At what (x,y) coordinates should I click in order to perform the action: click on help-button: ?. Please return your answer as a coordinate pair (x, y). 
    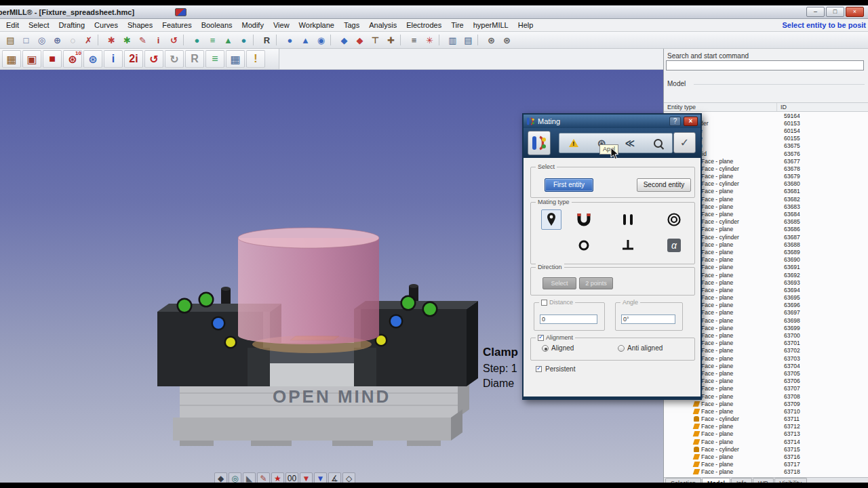
    Looking at the image, I should click on (675, 121).